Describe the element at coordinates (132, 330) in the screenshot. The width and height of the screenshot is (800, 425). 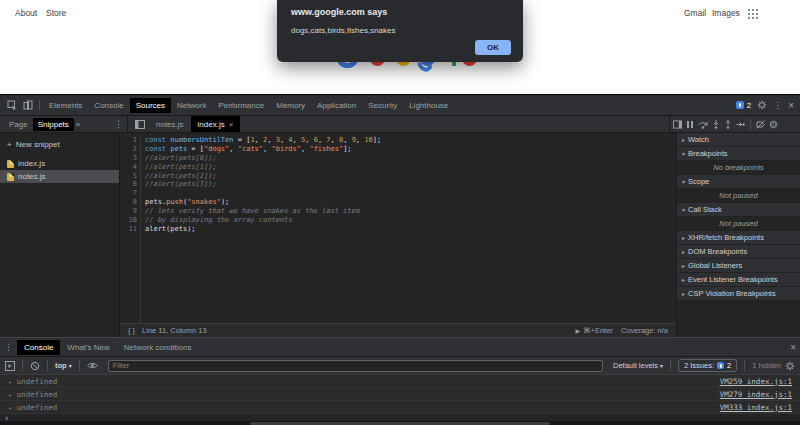
I see `pretty-print-icon: { }` at that location.